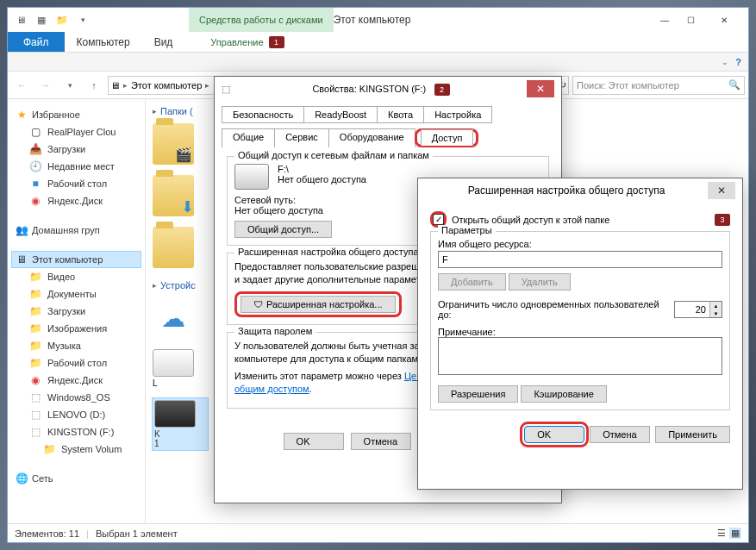  What do you see at coordinates (715, 314) in the screenshot?
I see `spin-down-icon: ▼` at bounding box center [715, 314].